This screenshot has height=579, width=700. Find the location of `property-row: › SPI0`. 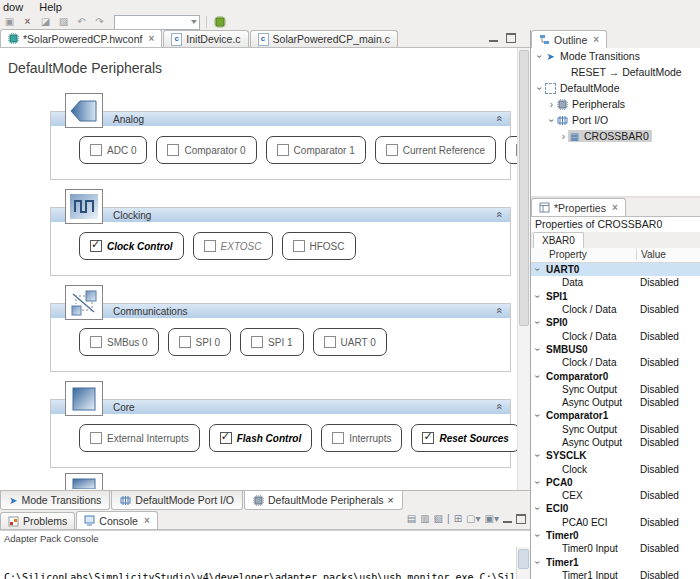

property-row: › SPI0 is located at coordinates (616, 322).